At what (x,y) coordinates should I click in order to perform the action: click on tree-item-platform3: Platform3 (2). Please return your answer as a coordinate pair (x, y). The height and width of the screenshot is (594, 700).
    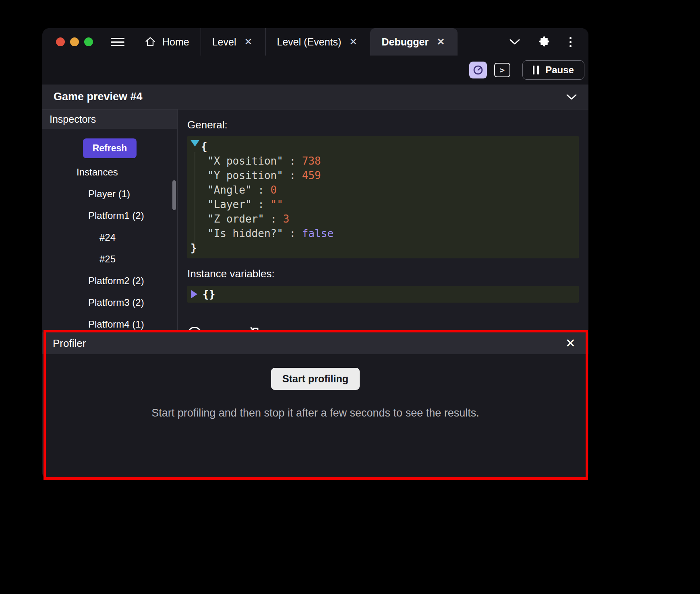
    Looking at the image, I should click on (110, 303).